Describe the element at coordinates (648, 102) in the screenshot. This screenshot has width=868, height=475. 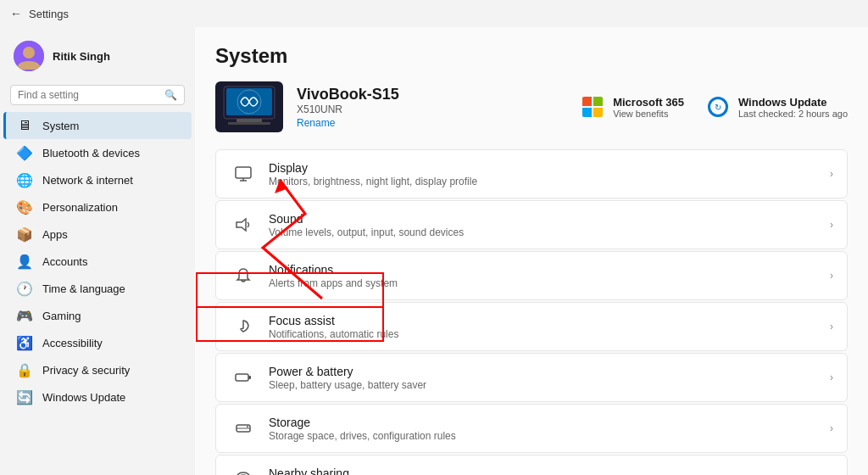
I see `ms365-title: Microsoft 365` at that location.